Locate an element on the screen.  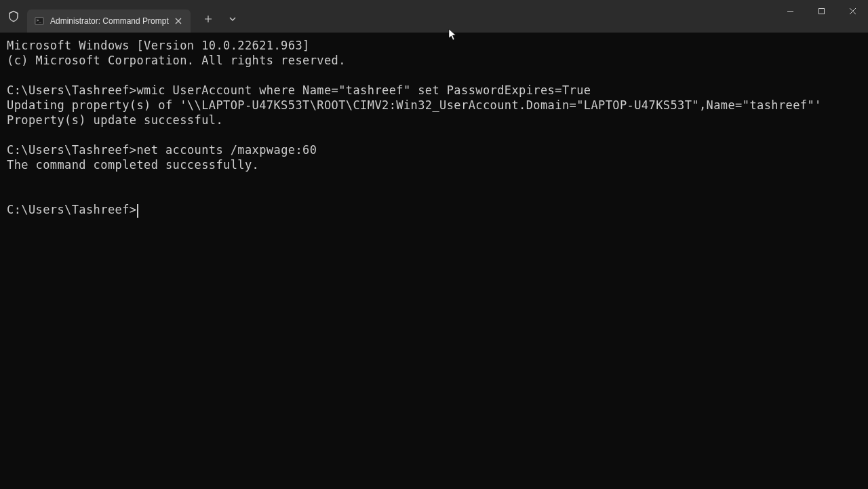
tab-actions is located at coordinates (220, 19).